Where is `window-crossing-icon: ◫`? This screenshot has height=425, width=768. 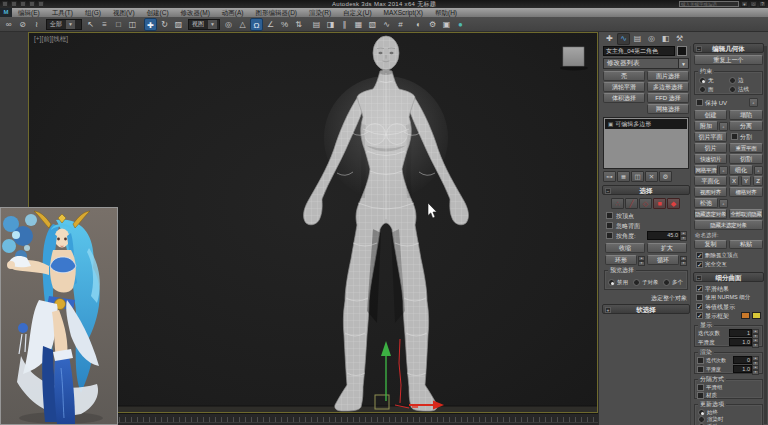
window-crossing-icon: ◫ is located at coordinates (132, 24).